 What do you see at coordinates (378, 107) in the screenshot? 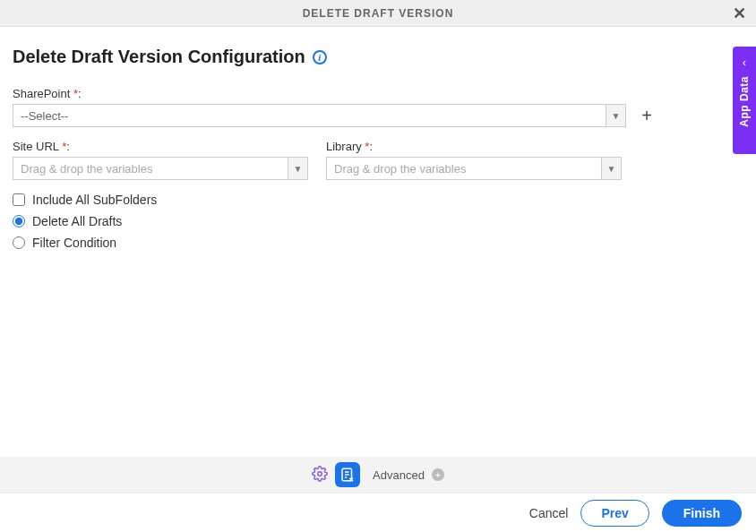
I see `sharepoint-row: SharePoint *: --Select-- ▼ +` at bounding box center [378, 107].